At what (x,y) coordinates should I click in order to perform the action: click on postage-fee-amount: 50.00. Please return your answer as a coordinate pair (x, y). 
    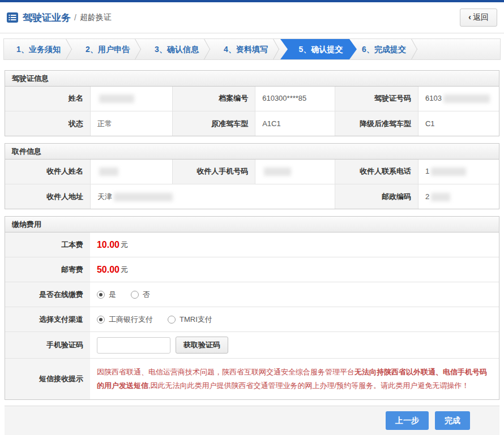
    Looking at the image, I should click on (108, 270).